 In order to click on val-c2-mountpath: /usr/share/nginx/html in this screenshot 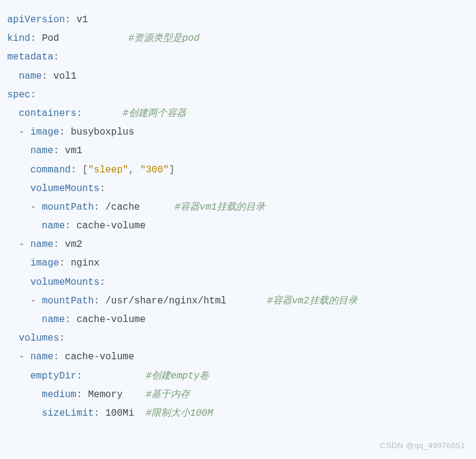, I will do `click(166, 301)`.